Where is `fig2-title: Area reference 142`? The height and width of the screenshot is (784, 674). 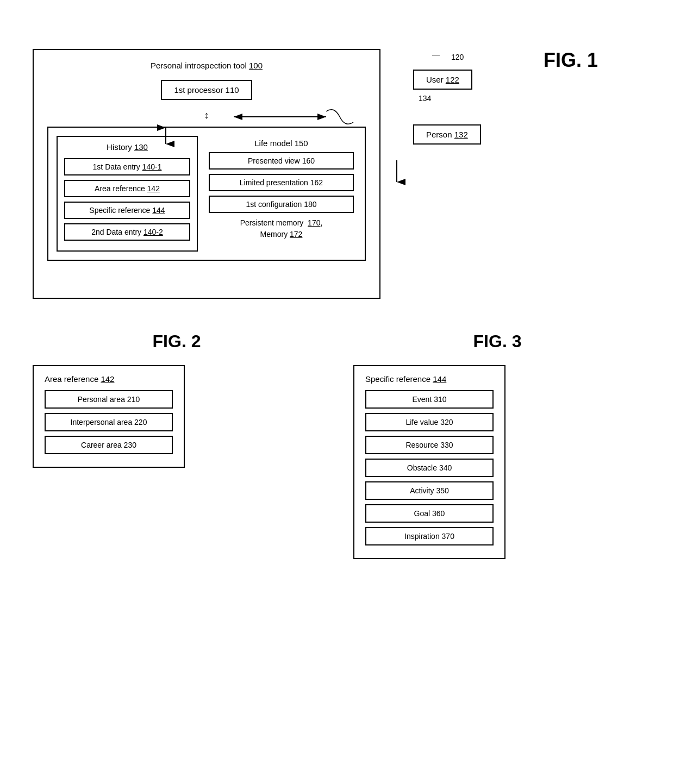 fig2-title: Area reference 142 is located at coordinates (109, 379).